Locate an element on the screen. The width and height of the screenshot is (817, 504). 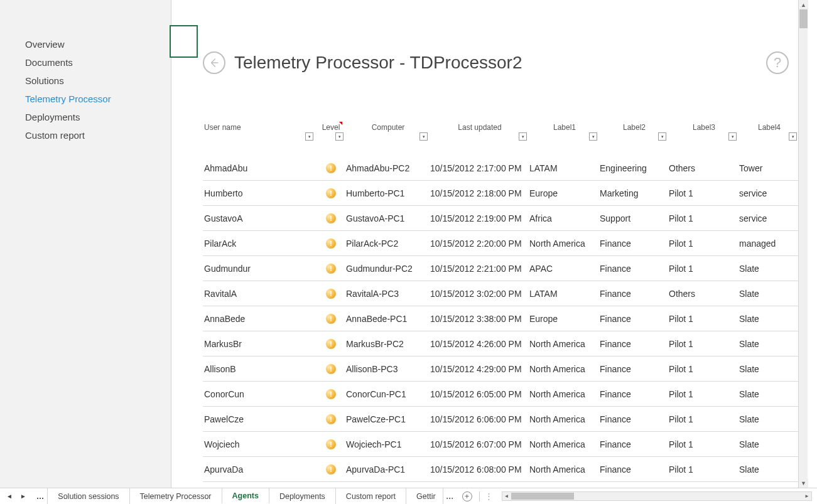
sheet-prev-button: ◄ is located at coordinates (9, 496).